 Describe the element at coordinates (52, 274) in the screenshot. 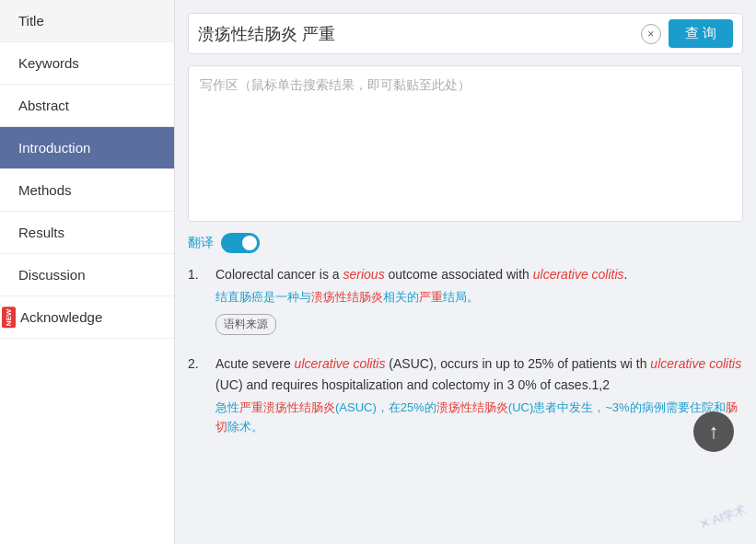

I see `sidebar-item-label: Discussion` at that location.